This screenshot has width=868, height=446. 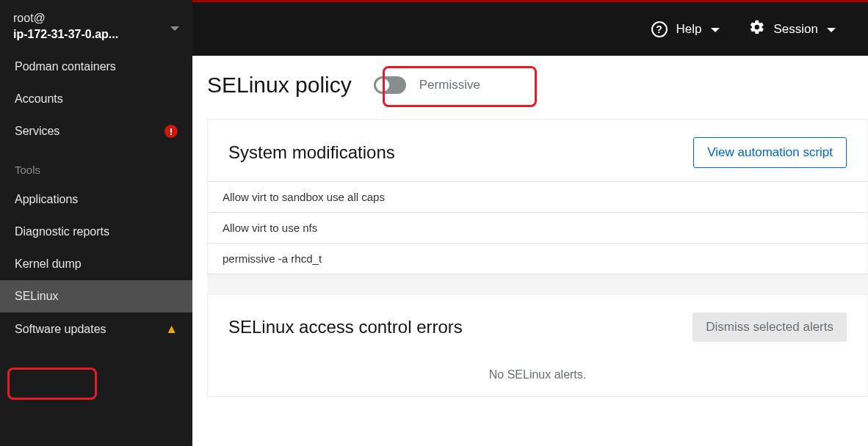 What do you see at coordinates (96, 296) in the screenshot?
I see `sidebar-item-selinux: SELinux` at bounding box center [96, 296].